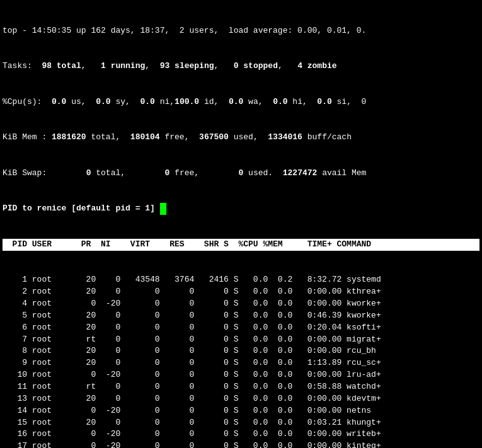 The height and width of the screenshot is (448, 482). I want to click on header-line-4: KiB Mem : 1881620 total, 180104 free, 36…, so click(241, 137).